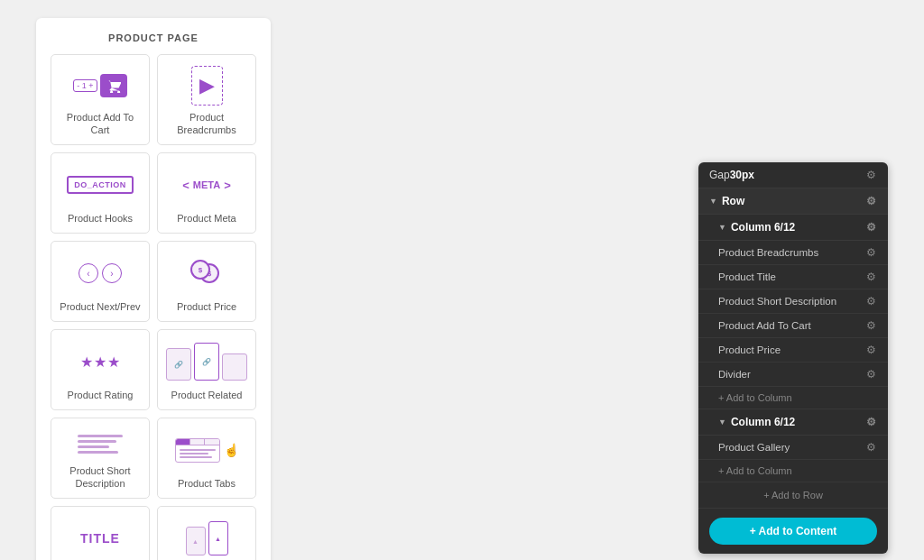  What do you see at coordinates (871, 447) in the screenshot?
I see `sub-item-gallery-gear: ⚙` at bounding box center [871, 447].